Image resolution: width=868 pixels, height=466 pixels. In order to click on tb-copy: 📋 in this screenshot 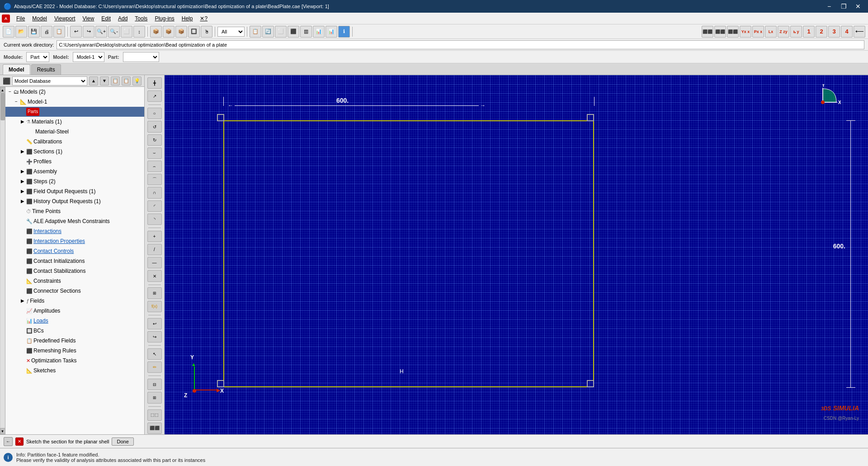, I will do `click(59, 32)`.